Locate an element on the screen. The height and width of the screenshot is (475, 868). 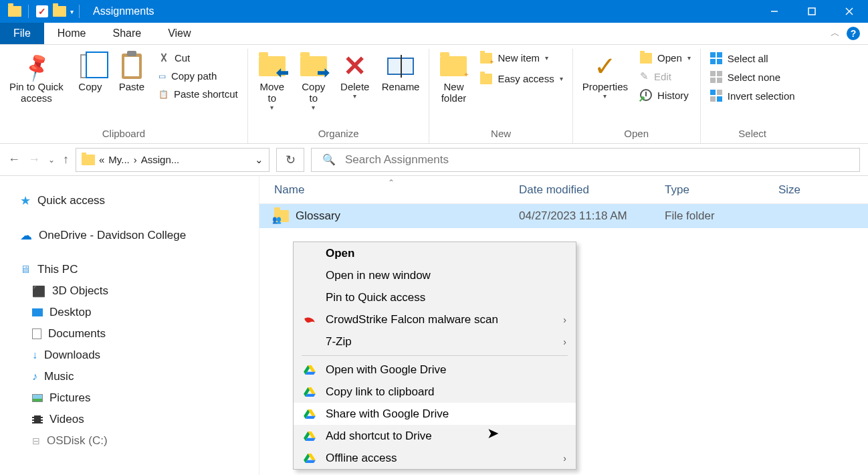
shared-folder-icon: 👥 is located at coordinates (282, 216).